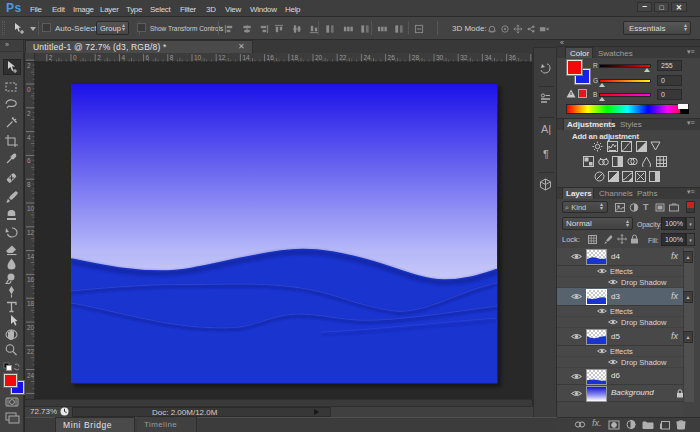 The width and height of the screenshot is (700, 432). What do you see at coordinates (513, 58) in the screenshot?
I see `svg-text: 36` at bounding box center [513, 58].